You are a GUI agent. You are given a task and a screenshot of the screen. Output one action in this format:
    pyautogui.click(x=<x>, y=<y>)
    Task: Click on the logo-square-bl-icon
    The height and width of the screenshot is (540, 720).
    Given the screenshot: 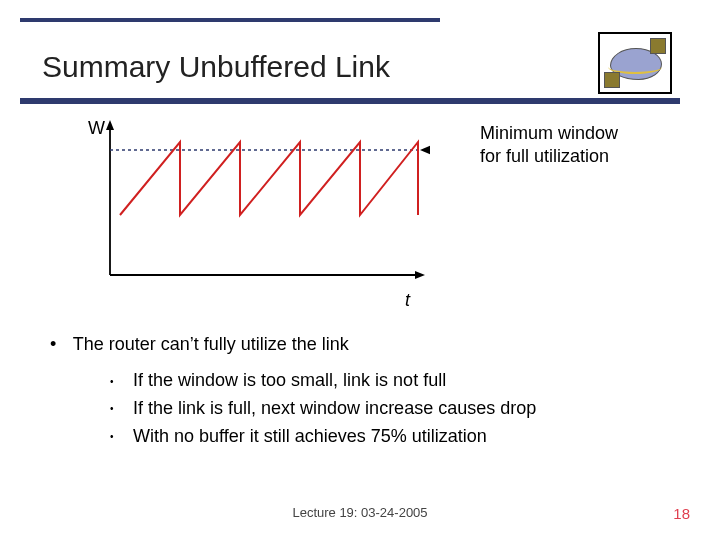 What is the action you would take?
    pyautogui.click(x=612, y=80)
    